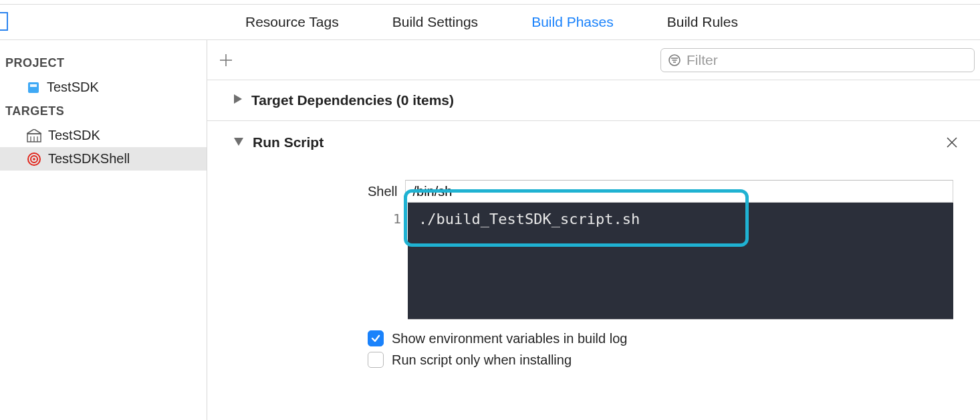  I want to click on tab-build-settings: Build Settings, so click(435, 22).